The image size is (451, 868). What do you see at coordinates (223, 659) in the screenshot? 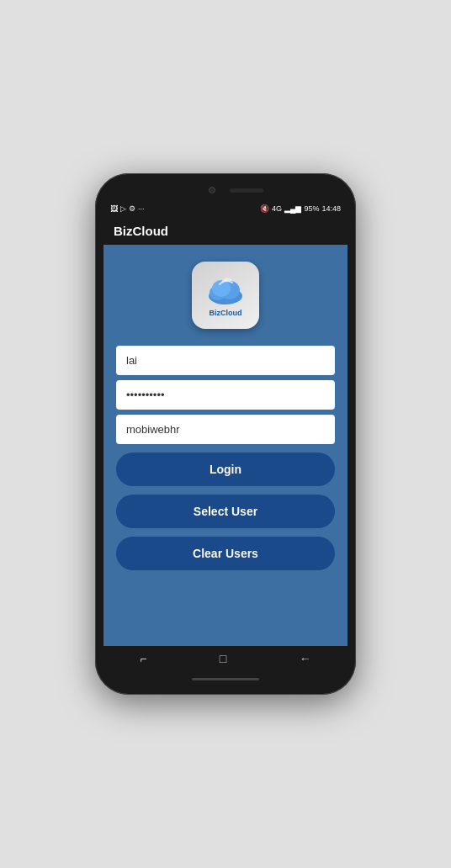
I see `home-nav-icon: □` at bounding box center [223, 659].